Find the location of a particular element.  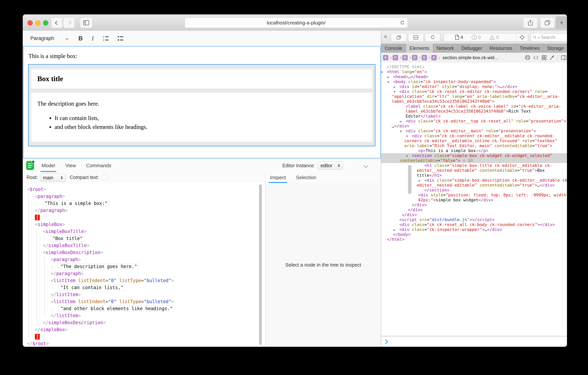

numbered-list-button: 12 is located at coordinates (107, 39).